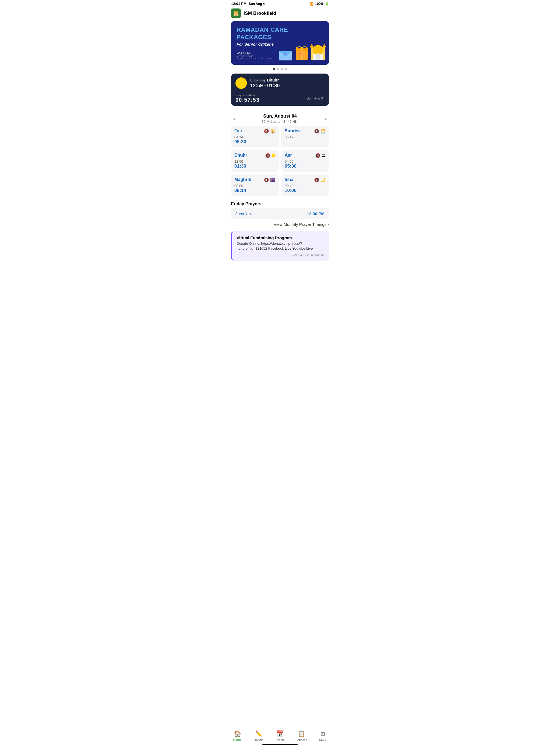  What do you see at coordinates (234, 119) in the screenshot?
I see `date-prev-button: ‹` at bounding box center [234, 119].